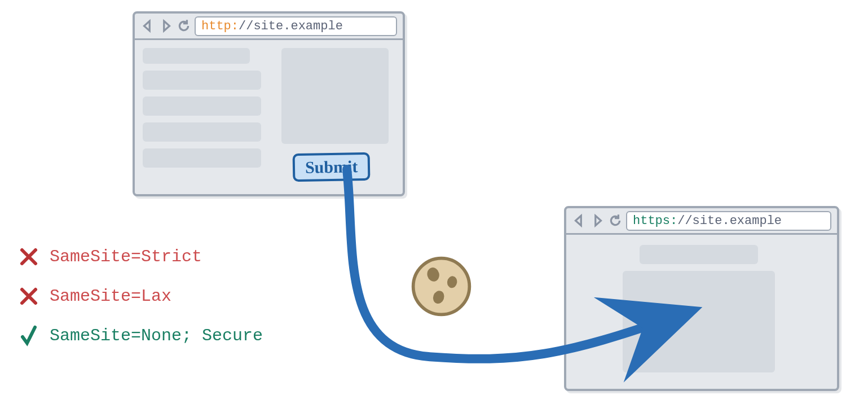 This screenshot has width=868, height=408. Describe the element at coordinates (332, 167) in the screenshot. I see `submit-button-label: Submit` at that location.